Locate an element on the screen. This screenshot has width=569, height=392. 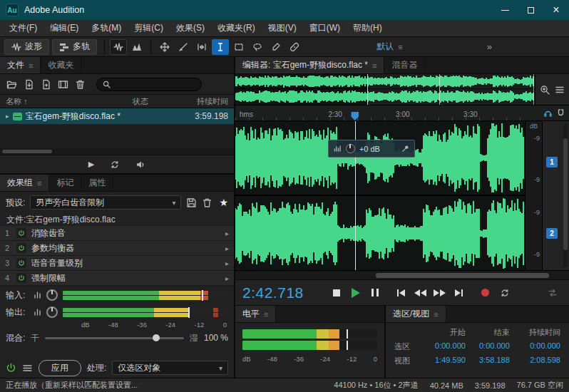
disclosure-icon: ▸ is located at coordinates (7, 116).